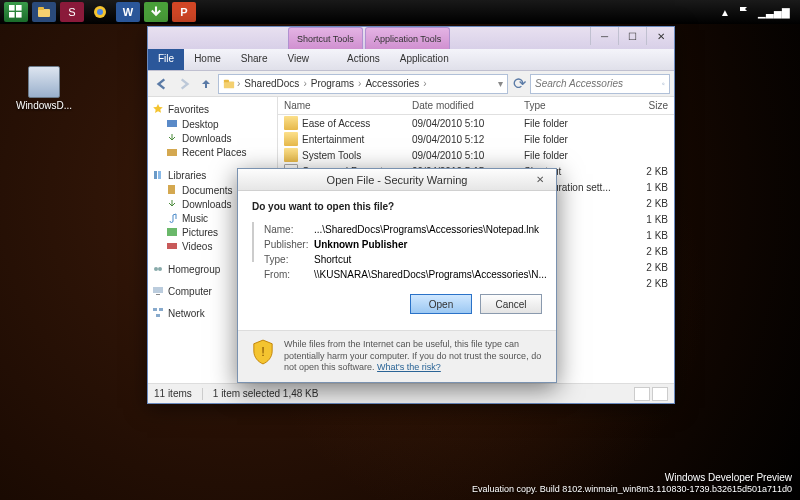 The height and width of the screenshot is (500, 800). I want to click on status-count: 11 items, so click(173, 394).